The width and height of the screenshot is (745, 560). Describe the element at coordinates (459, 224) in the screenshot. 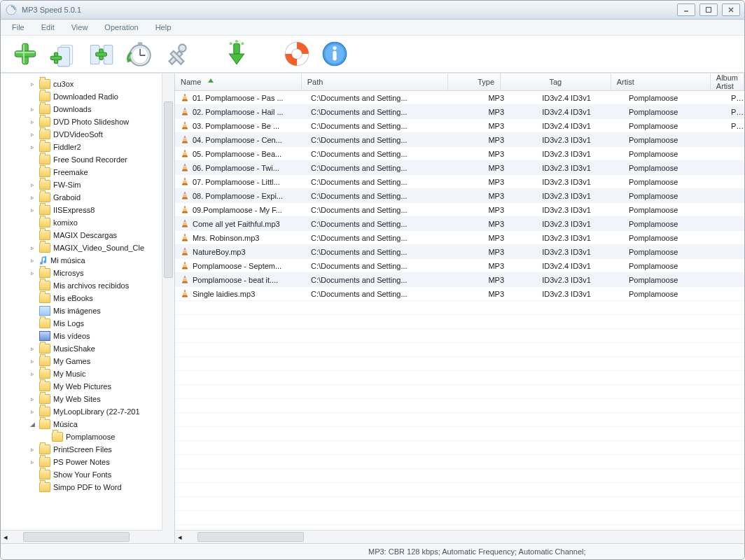

I see `table-row: Come all yet Faithful.mp3C:\Documents an…` at that location.